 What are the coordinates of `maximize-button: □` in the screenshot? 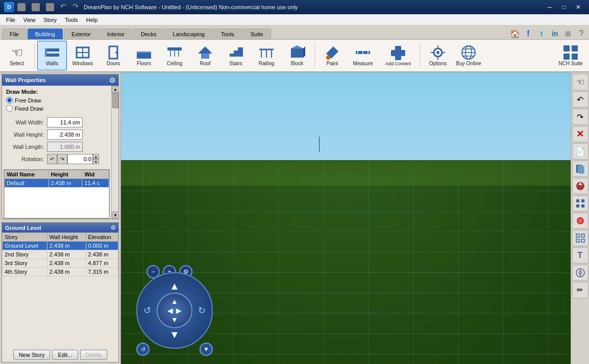 It's located at (564, 7).